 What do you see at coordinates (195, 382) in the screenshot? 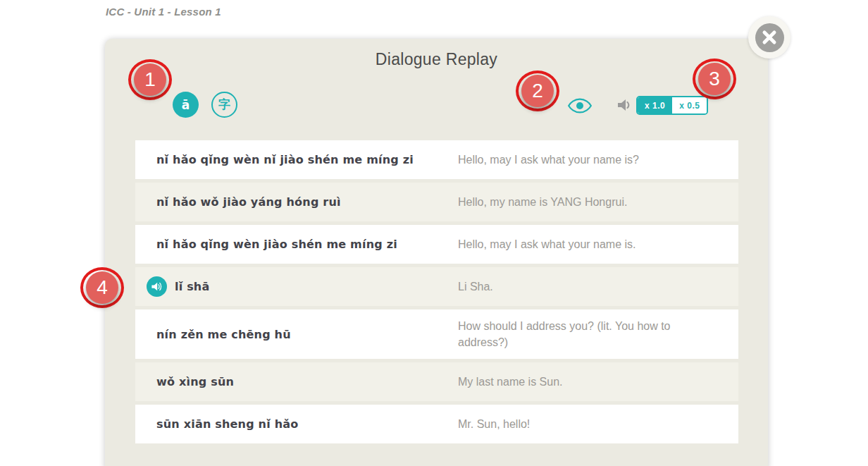
I see `pinyin-label: wǒ xìng sūn` at bounding box center [195, 382].